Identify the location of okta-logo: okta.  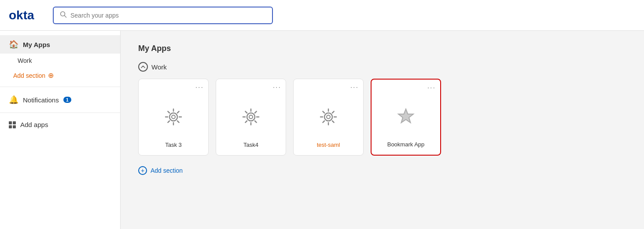
(26, 15).